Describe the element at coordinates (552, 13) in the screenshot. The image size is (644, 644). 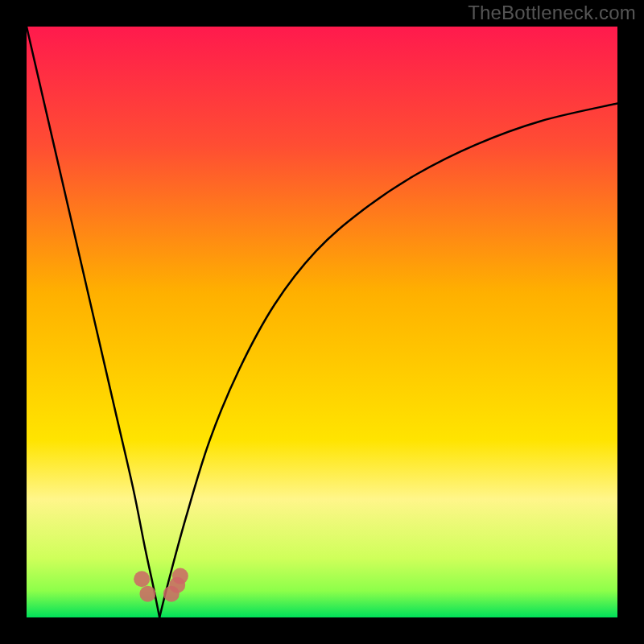
I see `watermark-text: TheBottleneck.com` at that location.